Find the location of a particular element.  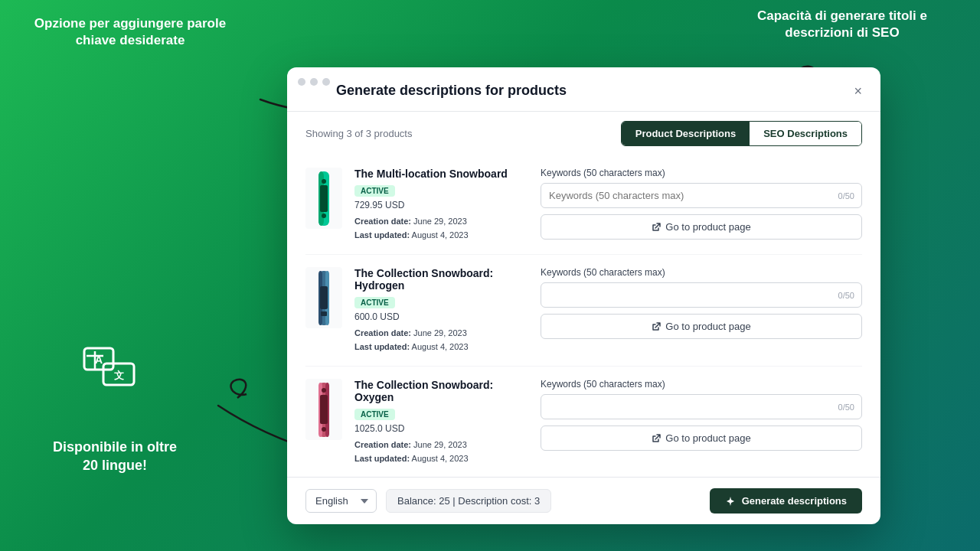

tab-product-descriptions: Product Descriptions is located at coordinates (686, 133).